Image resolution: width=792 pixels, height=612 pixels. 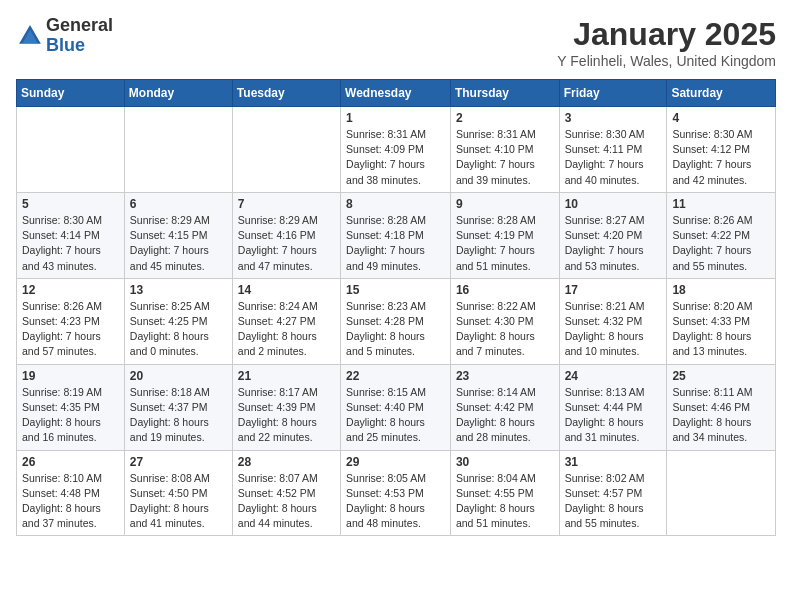 What do you see at coordinates (71, 493) in the screenshot?
I see `calendar-cell: 26Sunrise: 8:10 AM Sunset: 4:48 PM Dayli…` at bounding box center [71, 493].